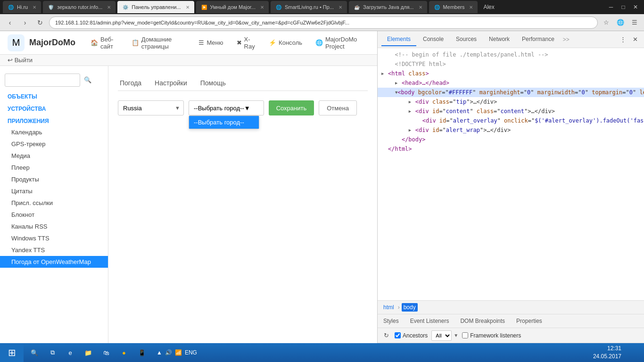  I want to click on nav-website: 🏠 Веб-сайт, so click(105, 43).